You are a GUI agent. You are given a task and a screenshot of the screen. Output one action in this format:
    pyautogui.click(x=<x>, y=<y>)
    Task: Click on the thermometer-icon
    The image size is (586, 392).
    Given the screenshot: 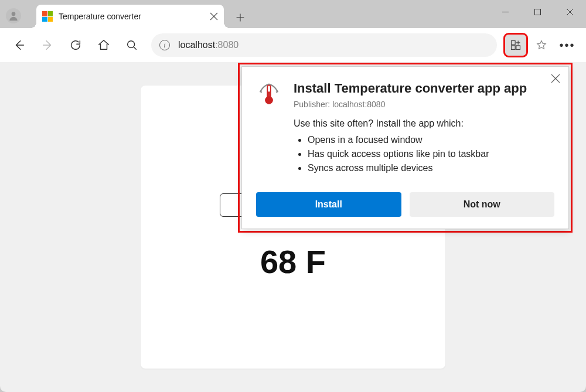 What is the action you would take?
    pyautogui.click(x=269, y=94)
    